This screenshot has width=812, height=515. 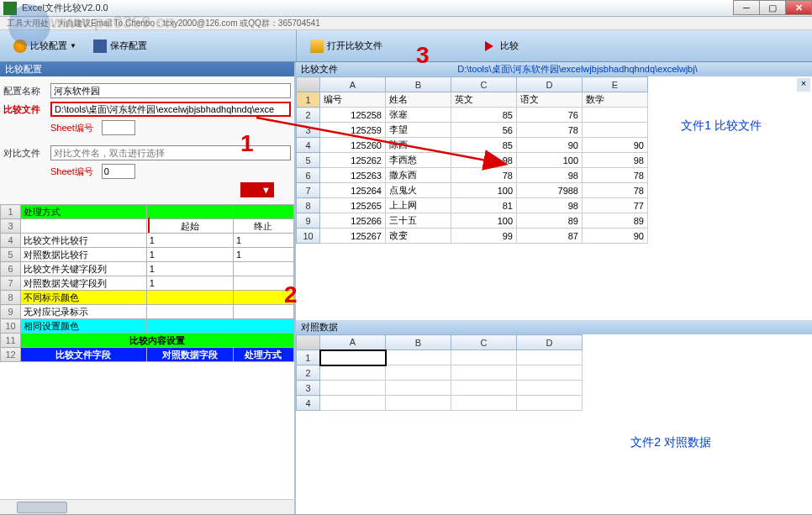 I want to click on config-grid-row: 10相同设置颜色, so click(x=148, y=326).